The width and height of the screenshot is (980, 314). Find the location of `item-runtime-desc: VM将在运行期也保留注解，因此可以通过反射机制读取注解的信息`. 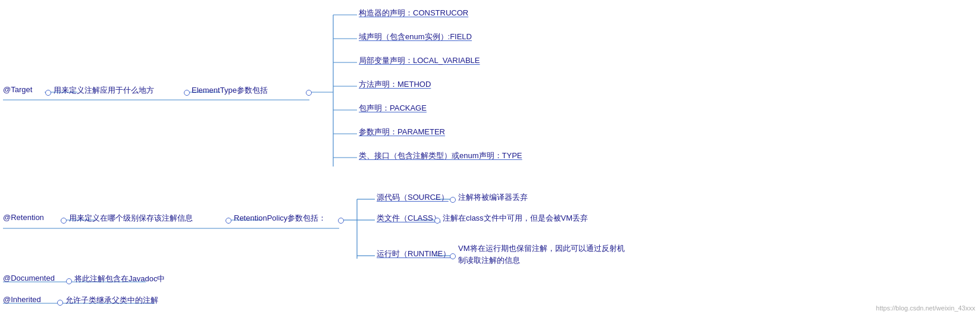

item-runtime-desc: VM将在运行期也保留注解，因此可以通过反射机制读取注解的信息 is located at coordinates (541, 255).